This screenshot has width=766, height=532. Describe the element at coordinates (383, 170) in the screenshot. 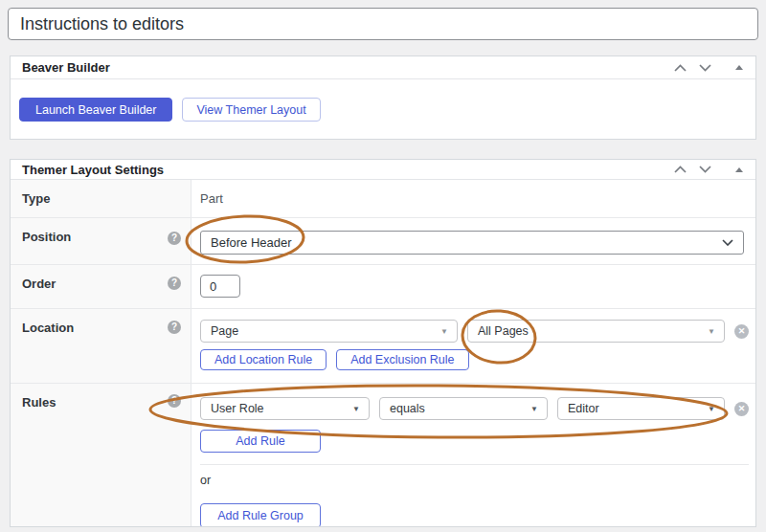

I see `themer-settings-metabox-header: Themer Layout Settings` at that location.